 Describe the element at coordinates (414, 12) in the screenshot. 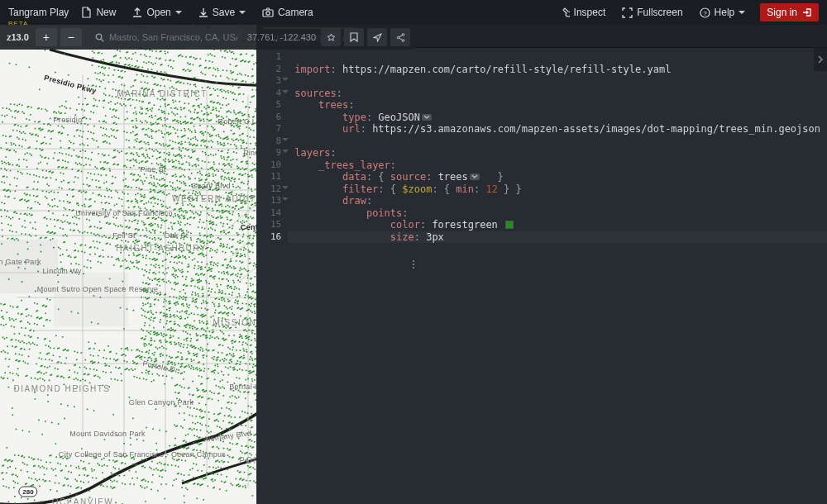

I see `top-menubar: Tangram Play BETA New Open Save Camera I…` at that location.